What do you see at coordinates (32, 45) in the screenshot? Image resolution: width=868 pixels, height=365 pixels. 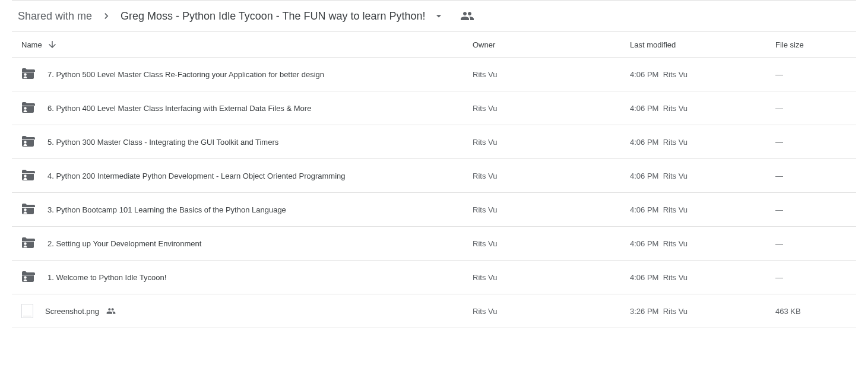 I see `column-name-label: Name` at bounding box center [32, 45].